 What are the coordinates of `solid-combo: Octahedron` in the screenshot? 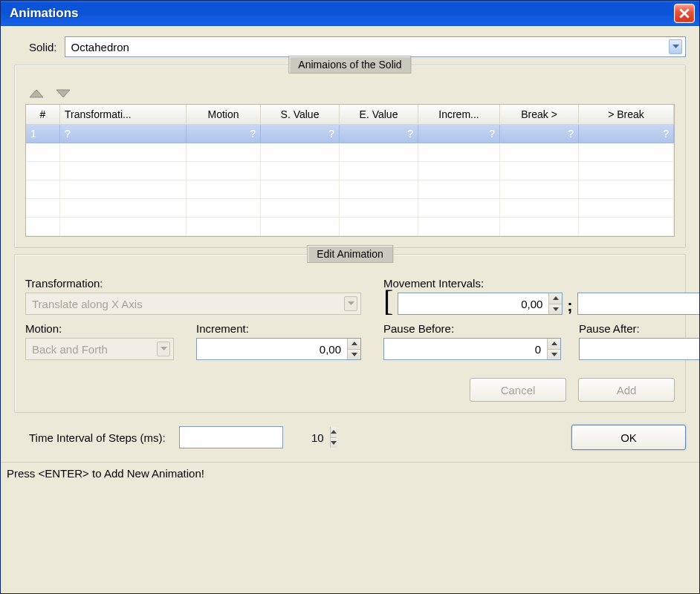 It's located at (375, 47).